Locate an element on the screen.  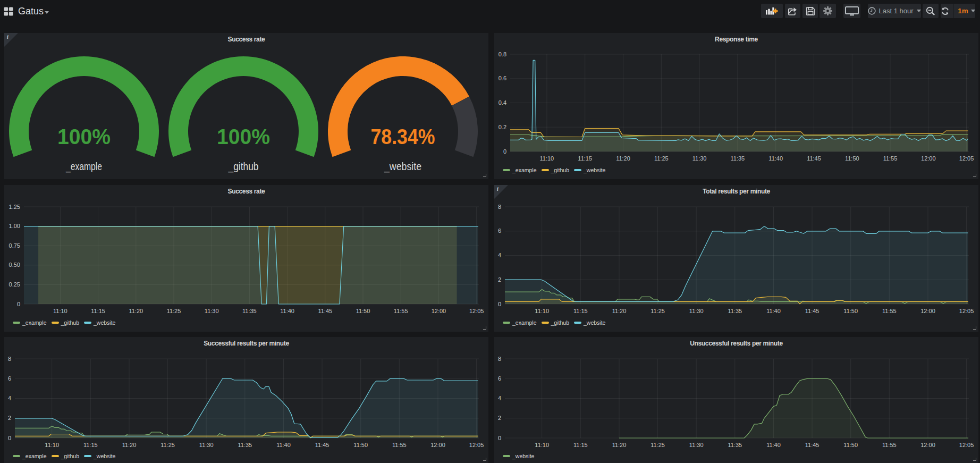
svg-text: 0.6 is located at coordinates (503, 78).